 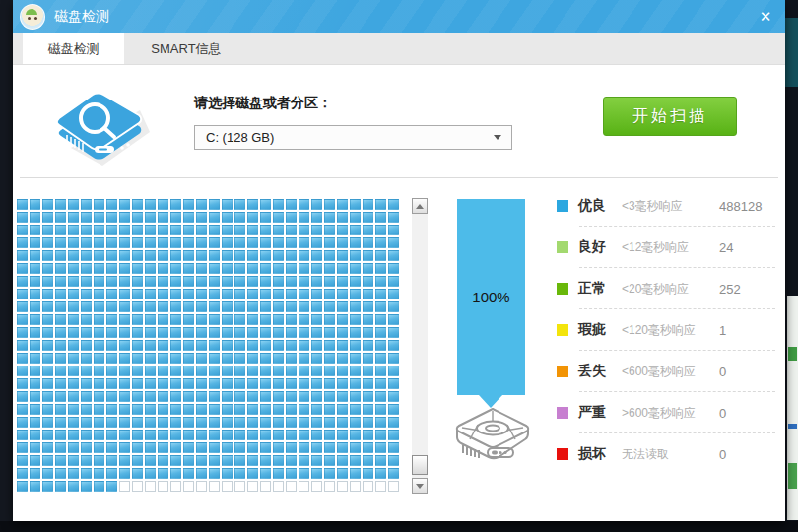 I want to click on legend-count: 24, so click(x=726, y=248).